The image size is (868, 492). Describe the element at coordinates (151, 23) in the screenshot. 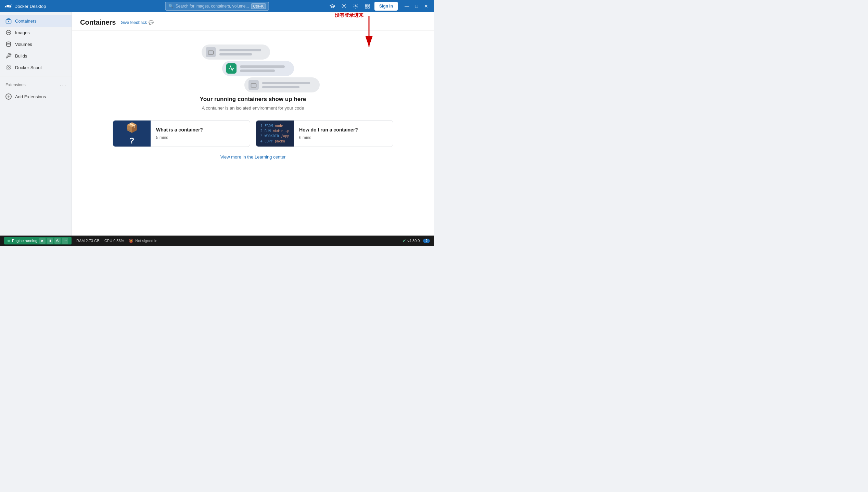

I see `feedback-icon: 💬` at that location.